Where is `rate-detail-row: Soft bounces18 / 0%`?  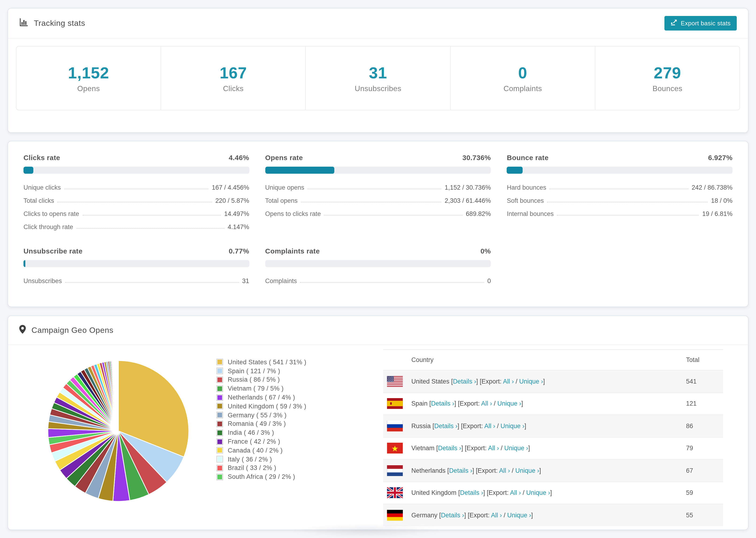 rate-detail-row: Soft bounces18 / 0% is located at coordinates (620, 200).